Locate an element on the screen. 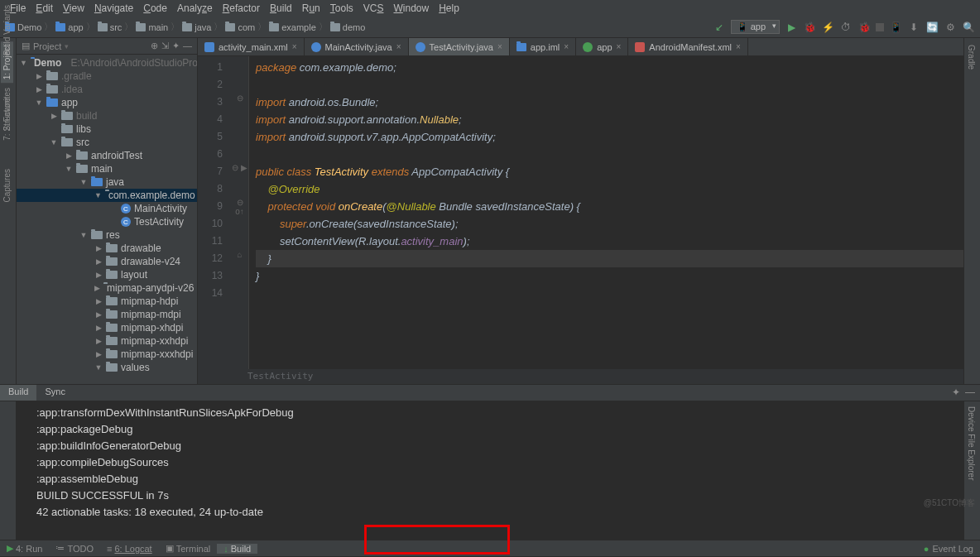  tree-node-anydpi: mipmap-anydpi-v26 is located at coordinates (151, 288).